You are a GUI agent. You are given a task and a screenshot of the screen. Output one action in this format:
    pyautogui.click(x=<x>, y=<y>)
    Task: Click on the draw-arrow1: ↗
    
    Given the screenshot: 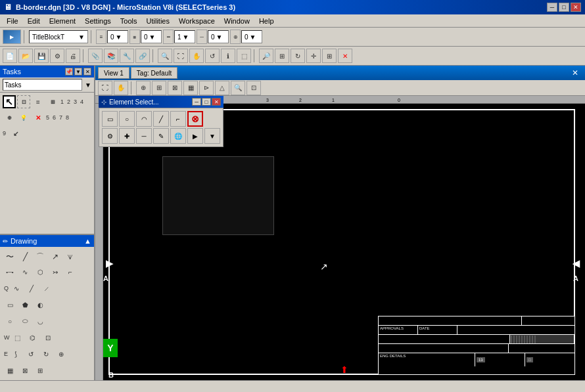 What is the action you would take?
    pyautogui.click(x=55, y=257)
    